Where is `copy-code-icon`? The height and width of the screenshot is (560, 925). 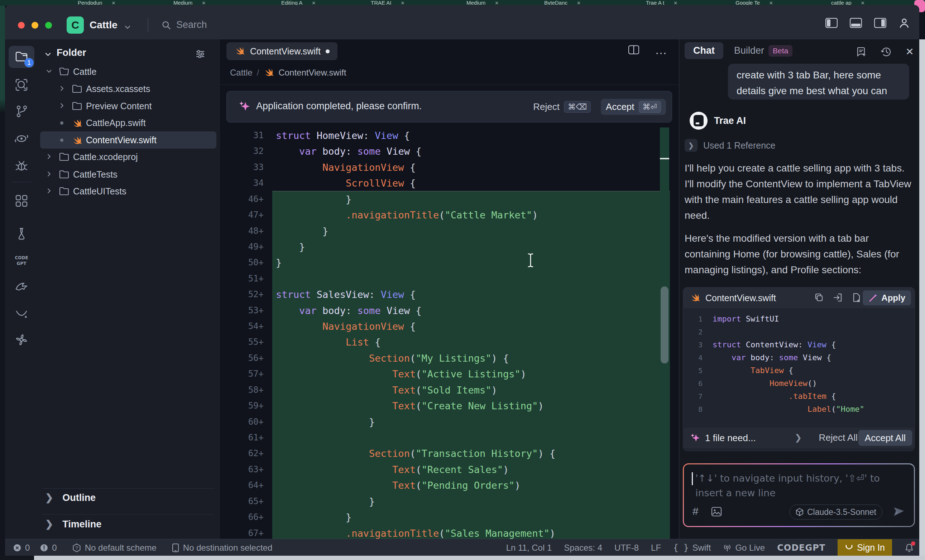 copy-code-icon is located at coordinates (819, 298).